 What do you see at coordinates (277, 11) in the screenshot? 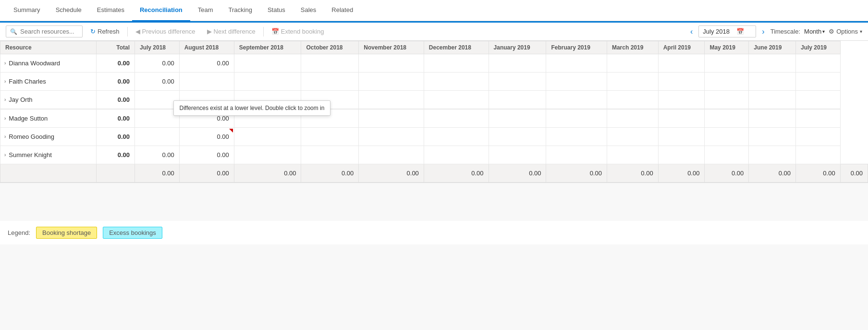
I see `tab-status: Status` at bounding box center [277, 11].